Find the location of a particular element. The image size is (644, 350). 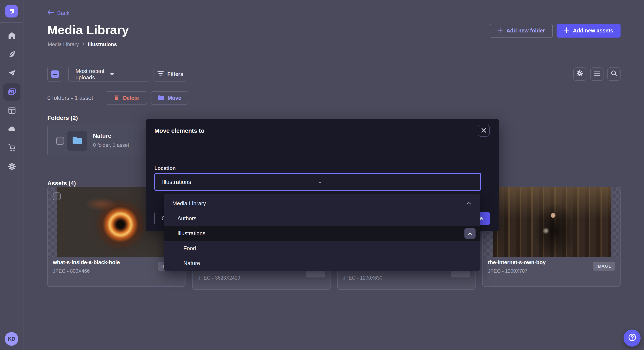

help-icon is located at coordinates (632, 338).